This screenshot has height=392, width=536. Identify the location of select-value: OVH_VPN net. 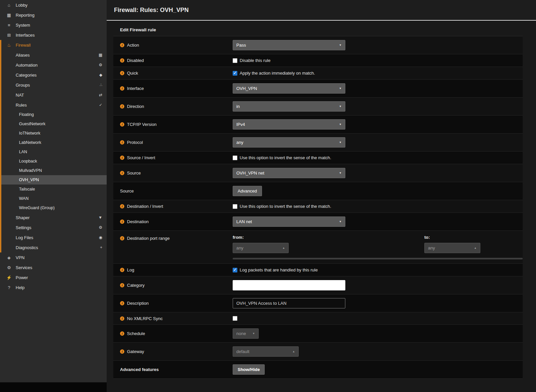
(250, 173).